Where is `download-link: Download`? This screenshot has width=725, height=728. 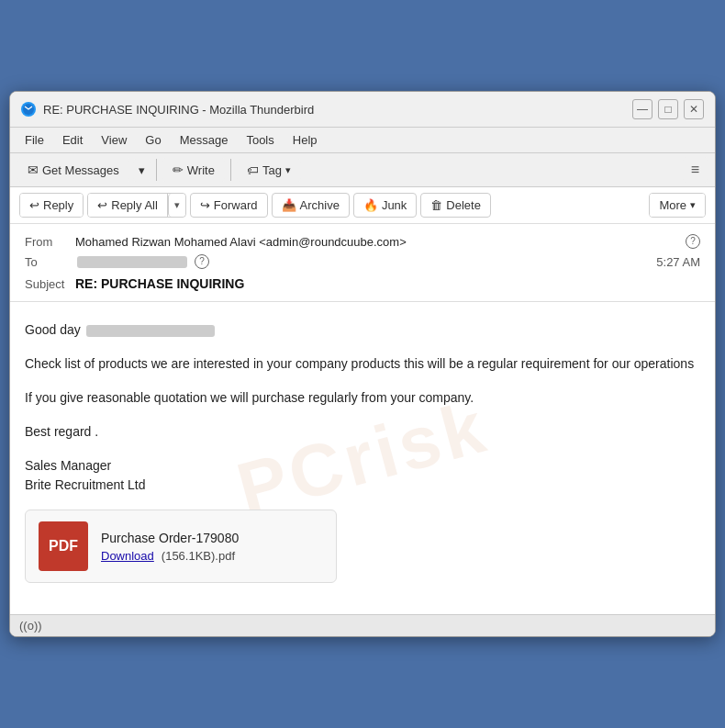 download-link: Download is located at coordinates (128, 556).